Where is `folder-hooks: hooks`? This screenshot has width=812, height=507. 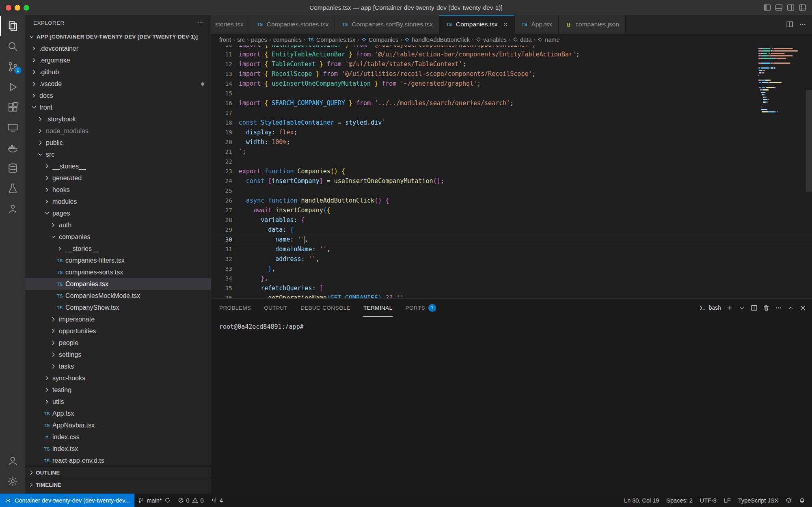 folder-hooks: hooks is located at coordinates (118, 190).